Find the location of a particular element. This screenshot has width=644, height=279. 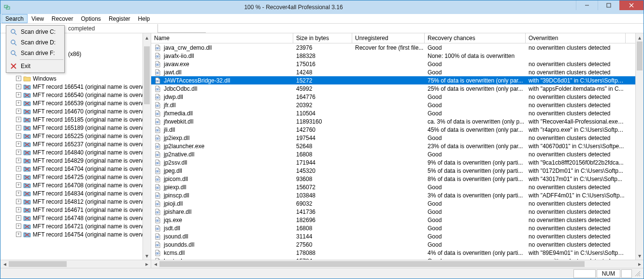

tree-item-mft: +MFT record 165185 (original name is ove… is located at coordinates (72, 120).